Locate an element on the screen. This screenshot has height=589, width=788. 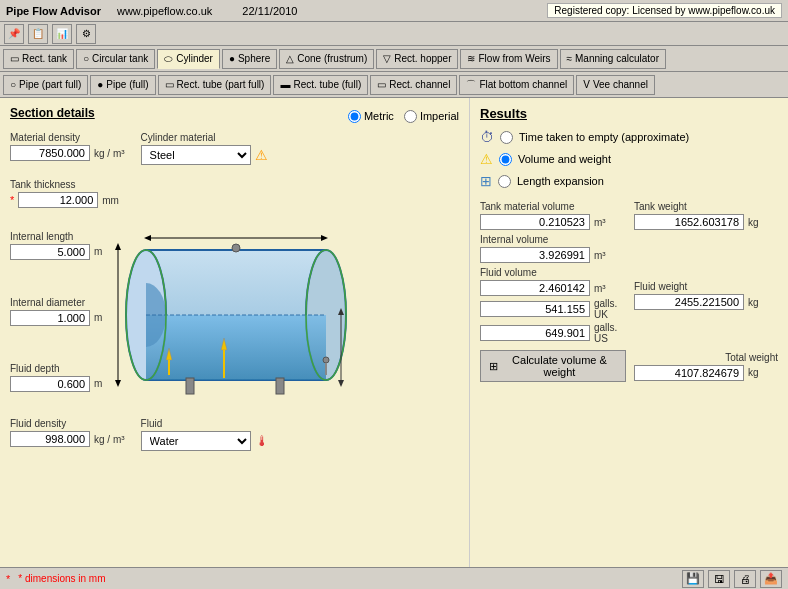
material-density-unit: kg / m³ is located at coordinates (110, 154).